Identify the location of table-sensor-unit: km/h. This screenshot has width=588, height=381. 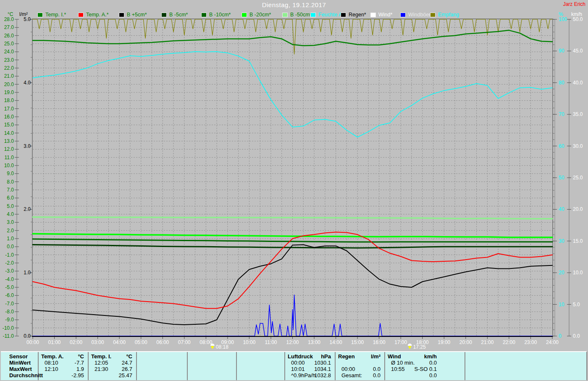
(411, 357).